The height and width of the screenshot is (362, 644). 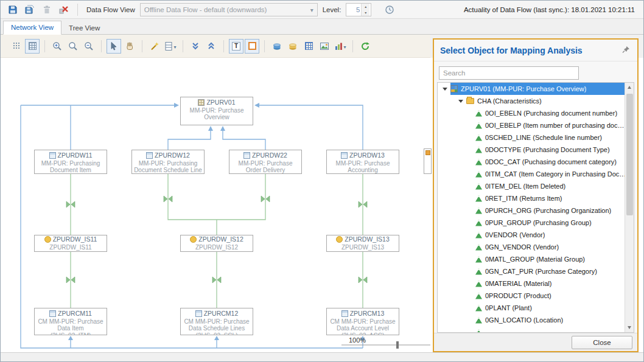 I want to click on tree-item: 0PURCH_ORG (Purchasing Organization), so click(x=531, y=211).